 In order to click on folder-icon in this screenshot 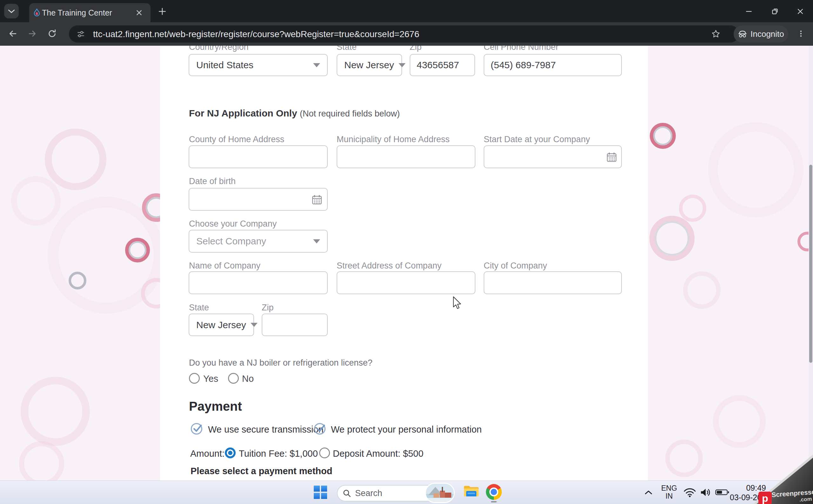, I will do `click(472, 491)`.